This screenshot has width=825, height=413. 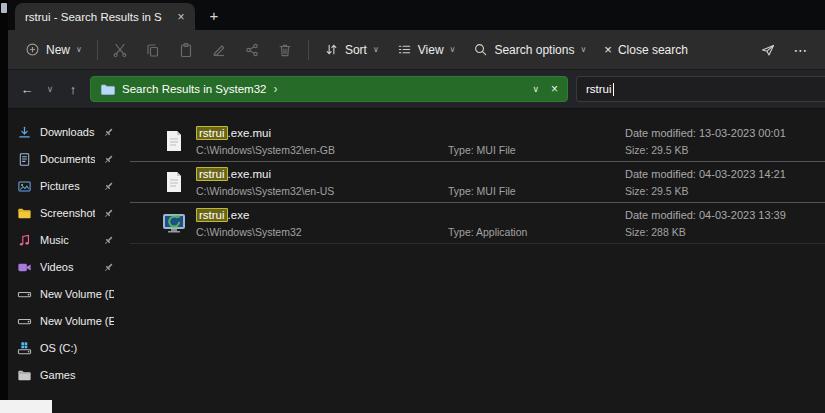 What do you see at coordinates (416, 89) in the screenshot?
I see `navigation-bar: ← ∨ ↑ Search Results in System32 › ∨ × r…` at bounding box center [416, 89].